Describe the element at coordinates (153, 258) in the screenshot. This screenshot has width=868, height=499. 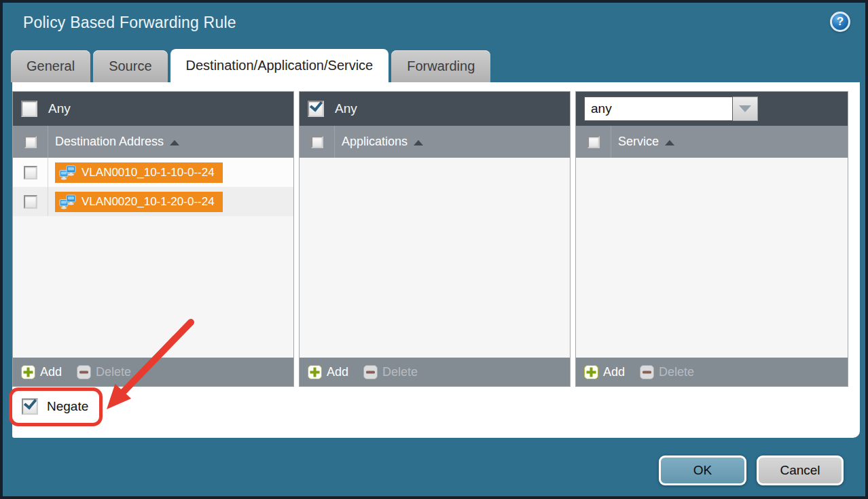
I see `destination-list: VLAN0010_10-1-10-0--24` at that location.